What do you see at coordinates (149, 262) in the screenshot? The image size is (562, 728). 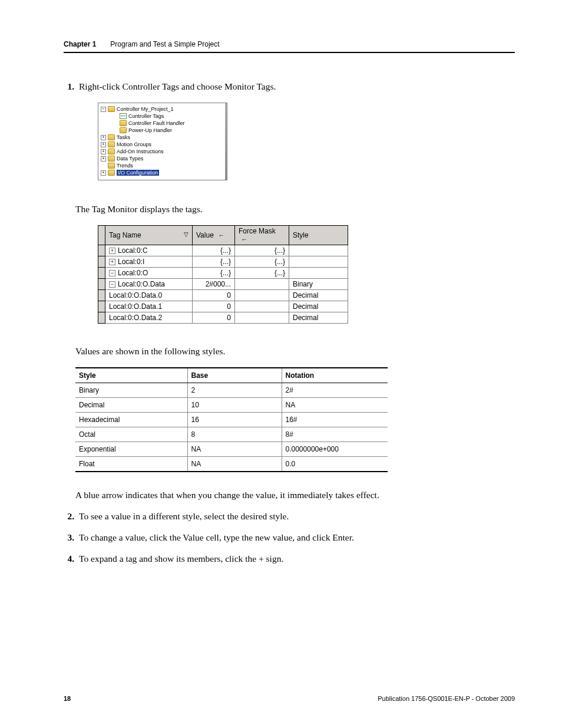 I see `cell-tagname: +Local:0:I` at bounding box center [149, 262].